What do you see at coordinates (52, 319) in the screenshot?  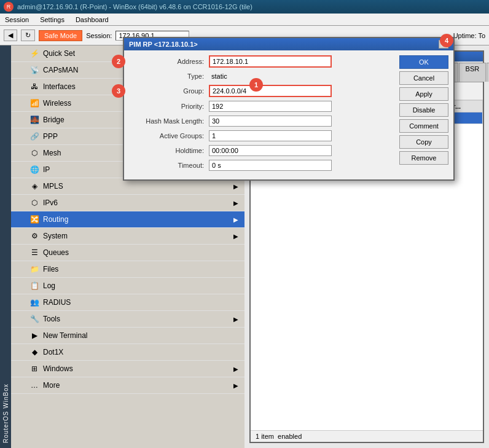 I see `sidebar-item-label-tools: Tools` at bounding box center [52, 319].